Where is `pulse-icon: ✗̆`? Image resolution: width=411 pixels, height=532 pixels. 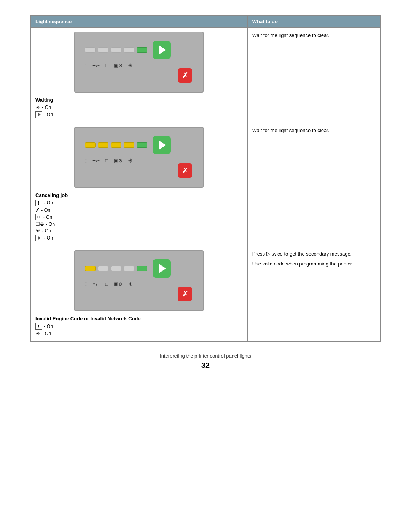
pulse-icon: ✗̆ is located at coordinates (37, 210).